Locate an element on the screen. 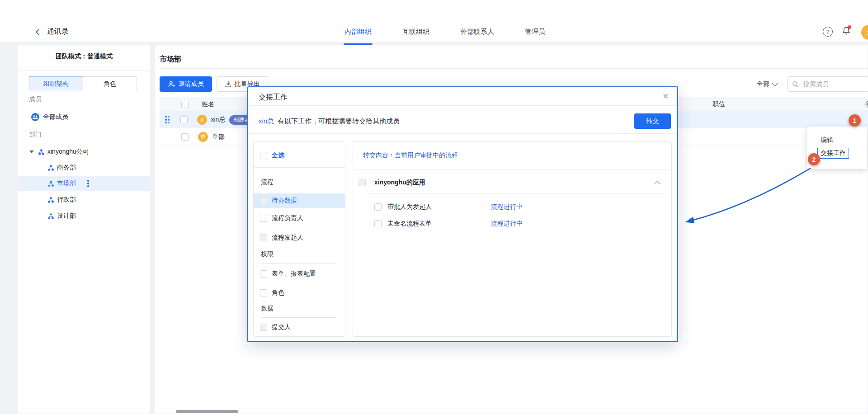 This screenshot has height=414, width=868. search-member-box is located at coordinates (827, 84).